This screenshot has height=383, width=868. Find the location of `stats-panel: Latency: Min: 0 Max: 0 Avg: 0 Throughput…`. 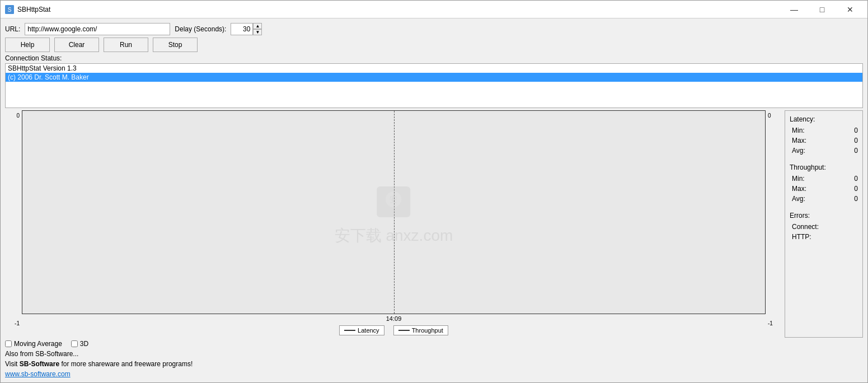

stats-panel: Latency: Min: 0 Max: 0 Avg: 0 Throughput… is located at coordinates (824, 224).